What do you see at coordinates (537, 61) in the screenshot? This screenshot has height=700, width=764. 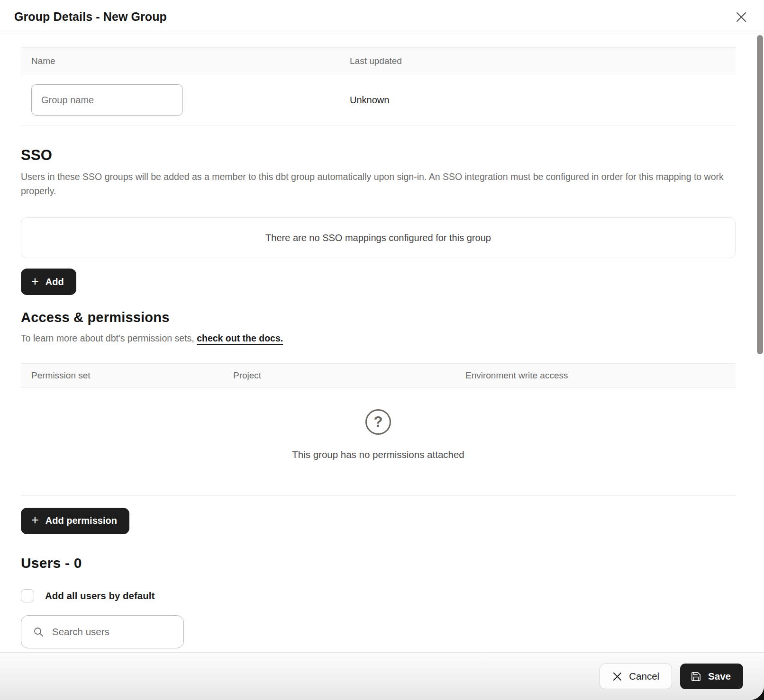 I see `column-header-last-updated: Last updated` at bounding box center [537, 61].